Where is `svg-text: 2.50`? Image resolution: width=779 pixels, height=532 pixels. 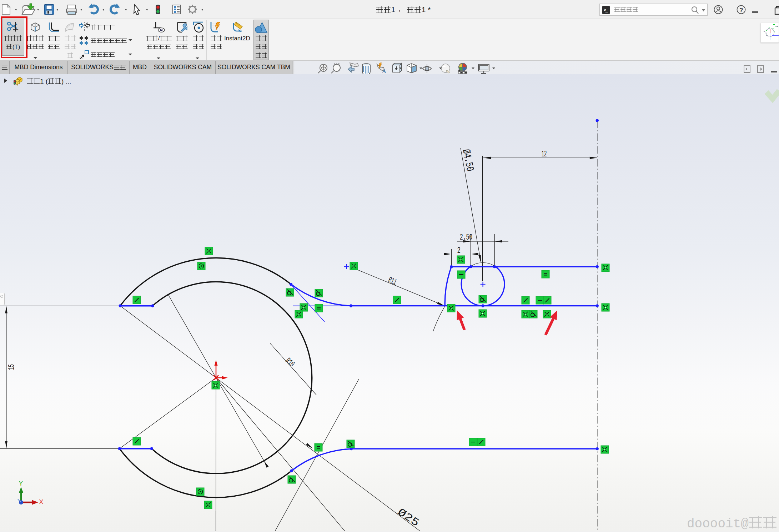 svg-text: 2.50 is located at coordinates (466, 237).